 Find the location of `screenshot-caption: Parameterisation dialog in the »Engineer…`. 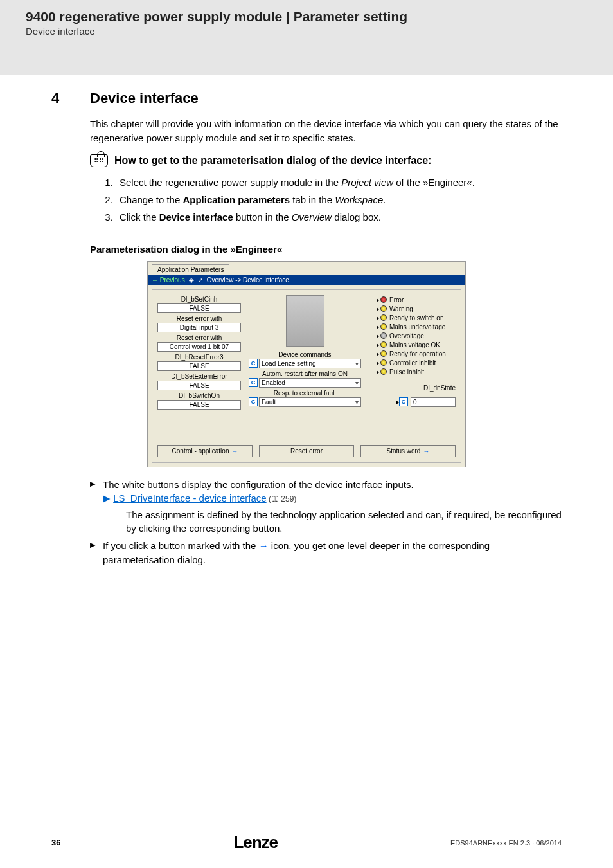

screenshot-caption: Parameterisation dialog in the »Engineer… is located at coordinates (326, 249).